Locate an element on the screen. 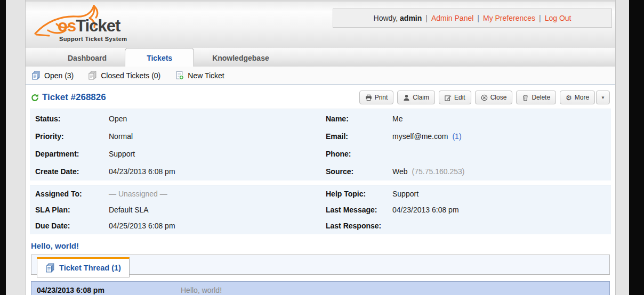  tickets-sub-nav: Open (3) Closed Tickets (0) New Ticket is located at coordinates (320, 76).